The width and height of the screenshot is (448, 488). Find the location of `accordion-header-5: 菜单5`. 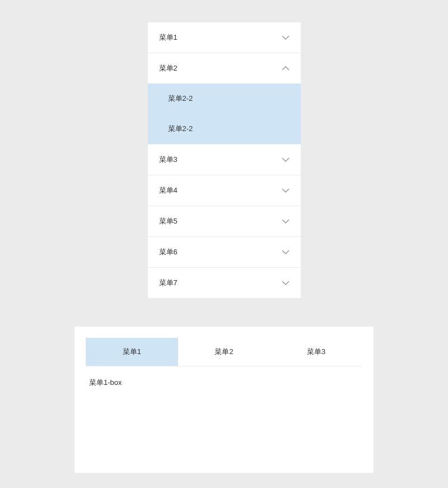

accordion-header-5: 菜单5 is located at coordinates (224, 221).